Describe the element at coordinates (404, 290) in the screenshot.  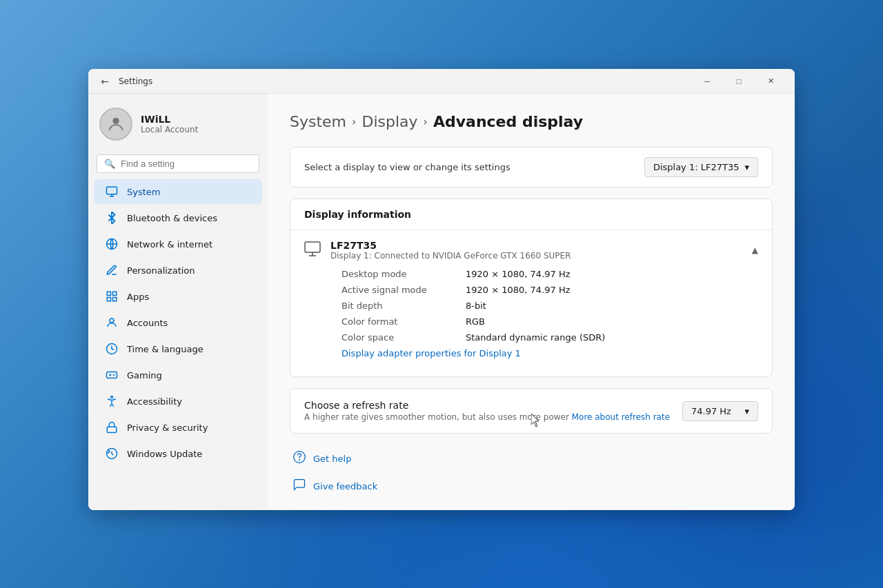
I see `detail-label-signal: Active signal mode` at that location.